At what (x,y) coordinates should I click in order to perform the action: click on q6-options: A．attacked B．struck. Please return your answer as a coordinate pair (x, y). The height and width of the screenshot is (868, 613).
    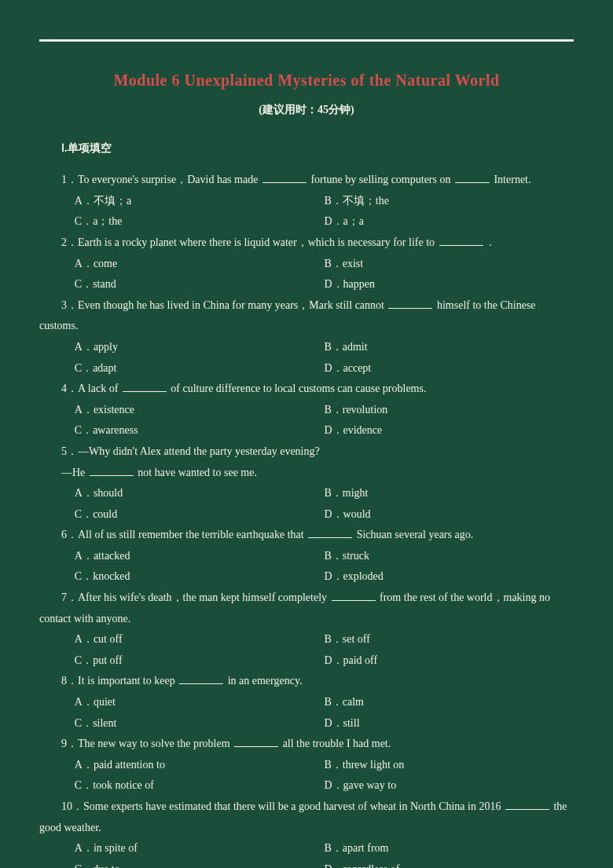
    Looking at the image, I should click on (306, 556).